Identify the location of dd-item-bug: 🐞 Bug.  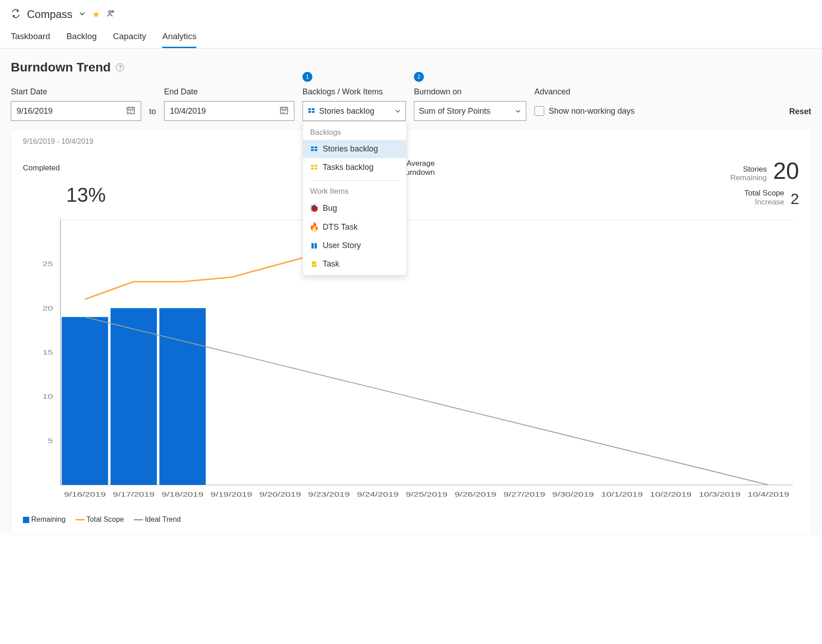
(355, 208).